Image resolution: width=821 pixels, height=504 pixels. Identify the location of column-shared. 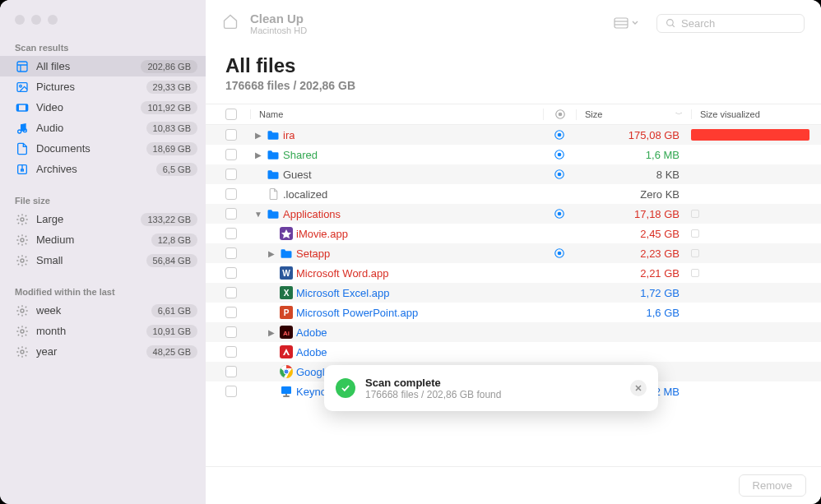
(559, 114).